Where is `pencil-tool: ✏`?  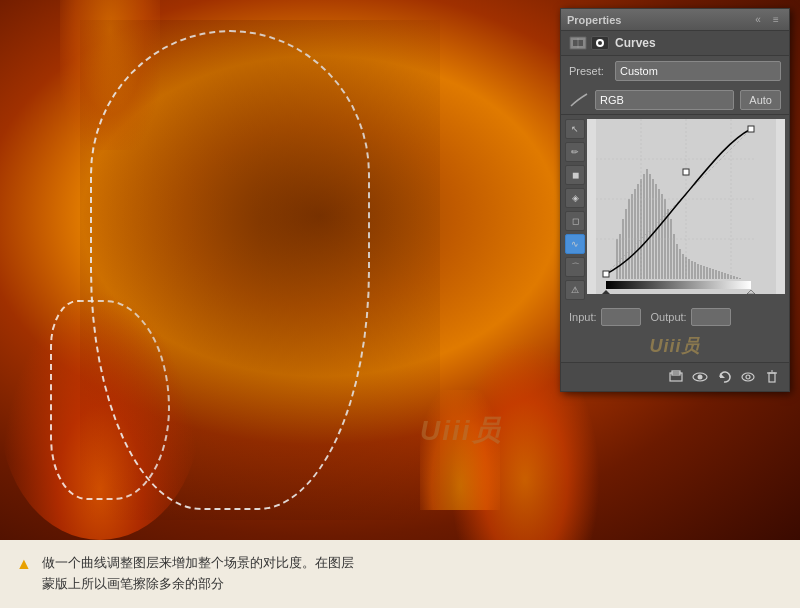 pencil-tool: ✏ is located at coordinates (575, 152).